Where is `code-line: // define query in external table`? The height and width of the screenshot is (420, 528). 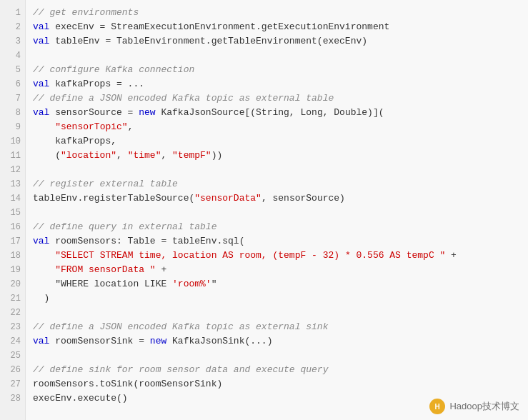
code-line: // define query in external table is located at coordinates (277, 227).